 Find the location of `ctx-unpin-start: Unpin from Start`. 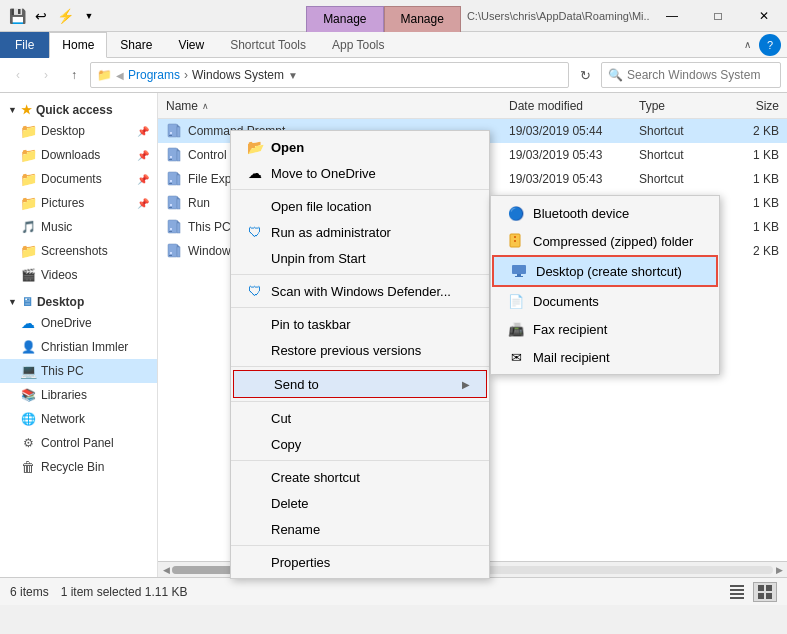

ctx-unpin-start: Unpin from Start is located at coordinates (360, 258).